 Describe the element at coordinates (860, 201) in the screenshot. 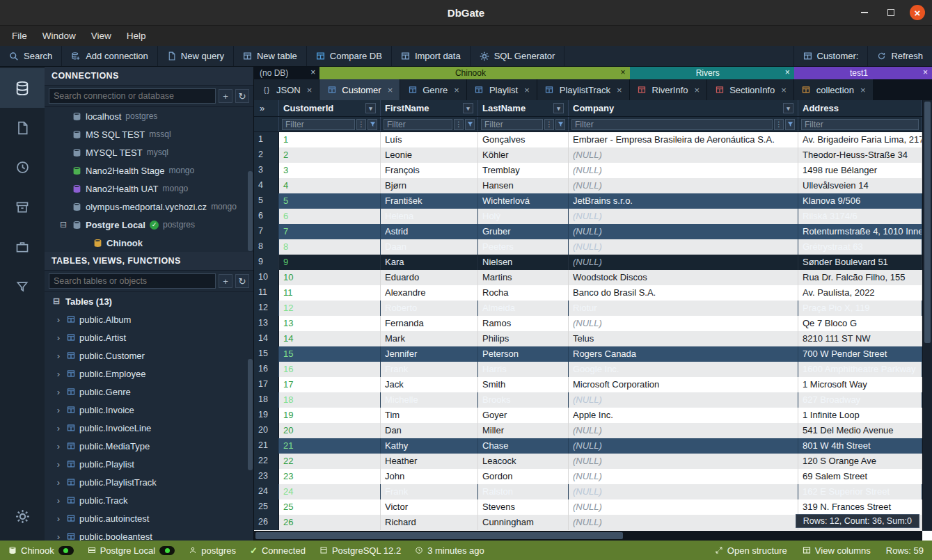

I see `cell-address: Klanova 9/506` at that location.